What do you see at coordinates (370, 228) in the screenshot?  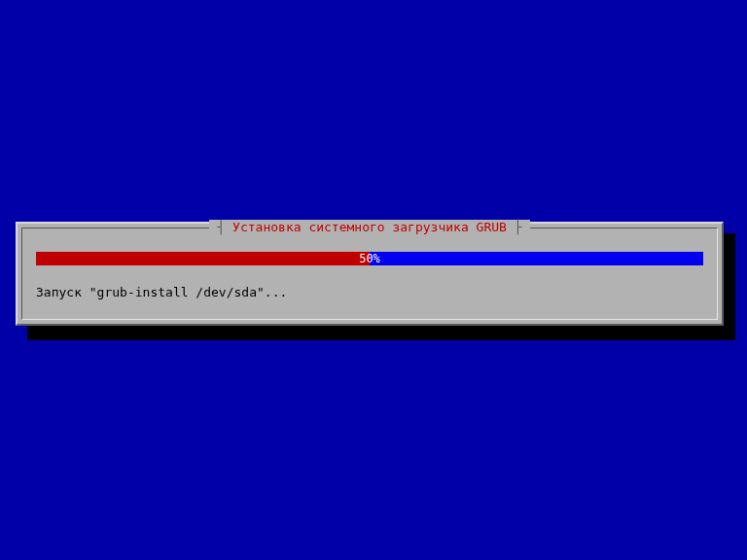 I see `dialog-title: ┤ Установка системного загрузчика GRUB ├` at bounding box center [370, 228].